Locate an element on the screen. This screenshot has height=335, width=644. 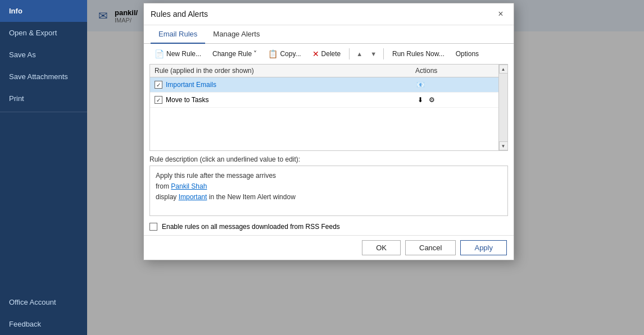
move-down-button: ▼ is located at coordinates (373, 54).